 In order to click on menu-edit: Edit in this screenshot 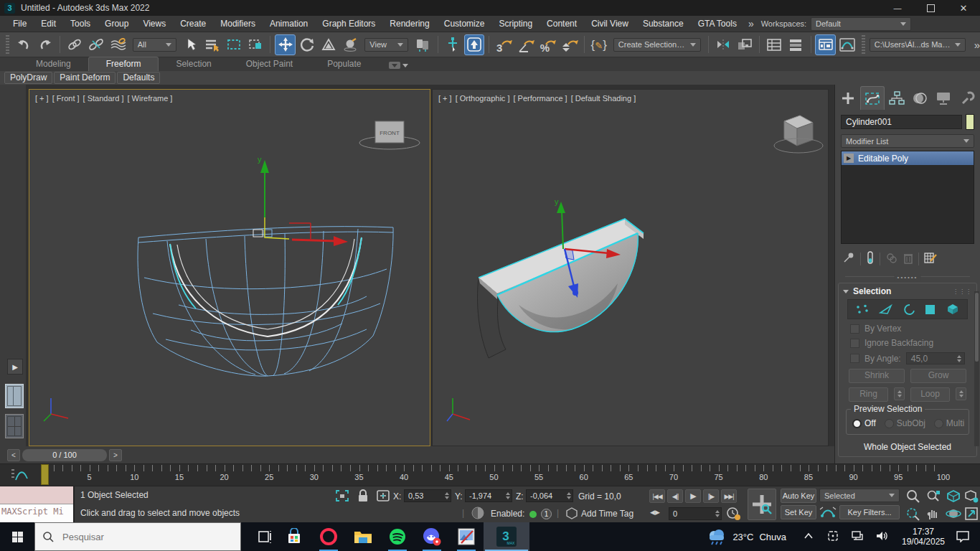, I will do `click(49, 24)`.